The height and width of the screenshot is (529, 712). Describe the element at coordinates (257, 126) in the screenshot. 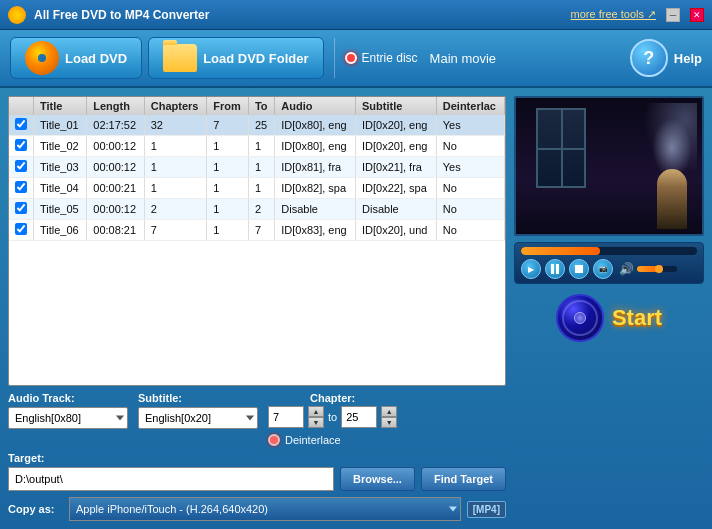

I see `table-row: Title_01 02:17:52 32 7 25 ID[0x80], eng …` at that location.